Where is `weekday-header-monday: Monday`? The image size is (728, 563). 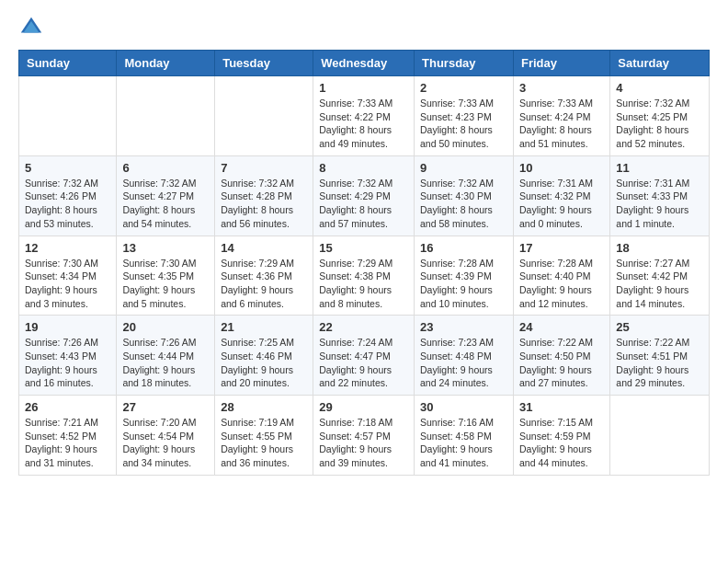 weekday-header-monday: Monday is located at coordinates (165, 63).